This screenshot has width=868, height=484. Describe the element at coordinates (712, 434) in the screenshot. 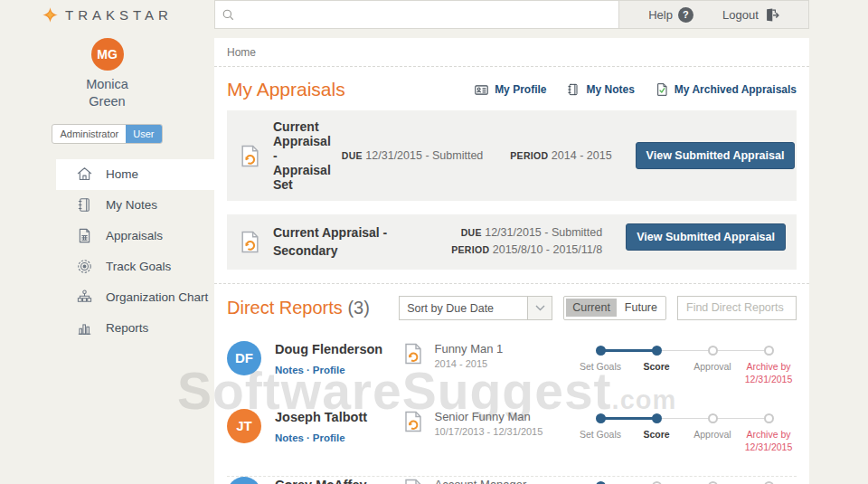

I see `timeline-step: Approval` at that location.